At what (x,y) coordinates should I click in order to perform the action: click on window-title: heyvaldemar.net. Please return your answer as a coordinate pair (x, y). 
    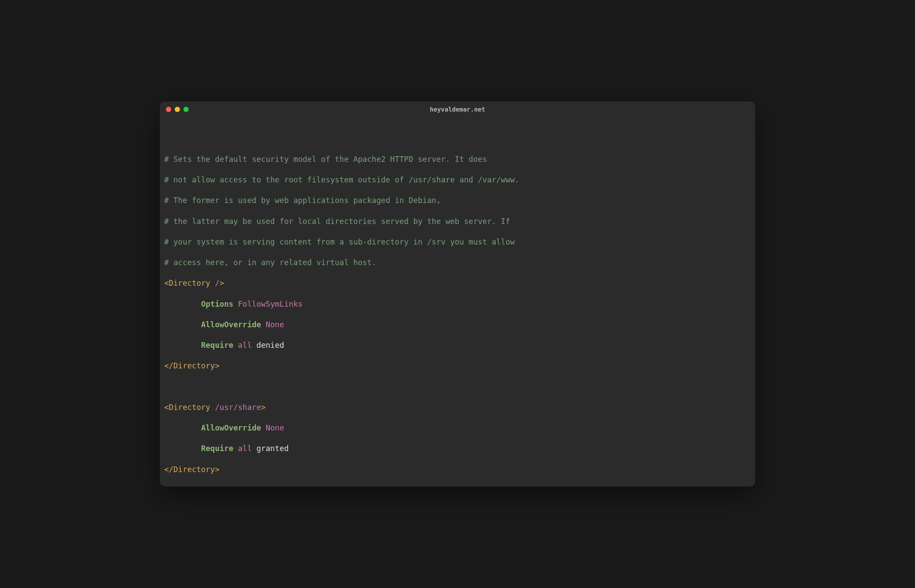
    Looking at the image, I should click on (458, 109).